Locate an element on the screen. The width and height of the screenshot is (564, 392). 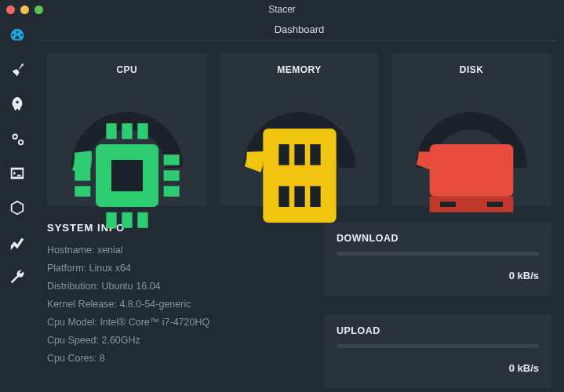
disk-title: DISK is located at coordinates (472, 70).